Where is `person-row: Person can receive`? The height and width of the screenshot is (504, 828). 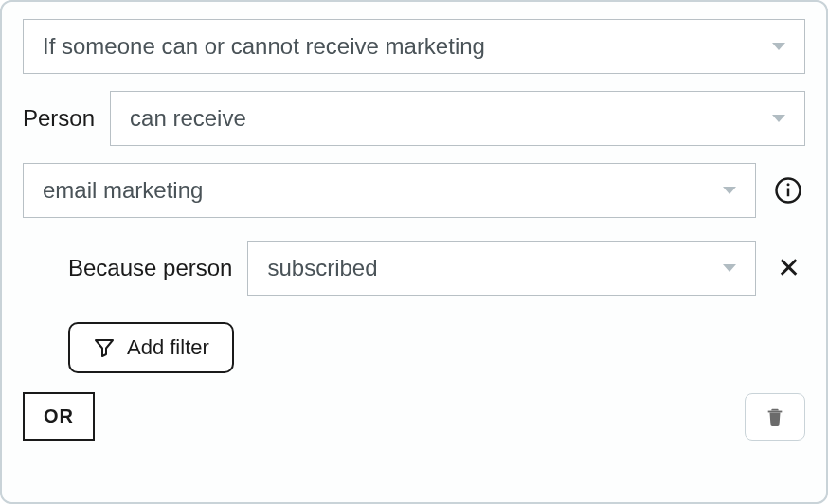 person-row: Person can receive is located at coordinates (414, 118).